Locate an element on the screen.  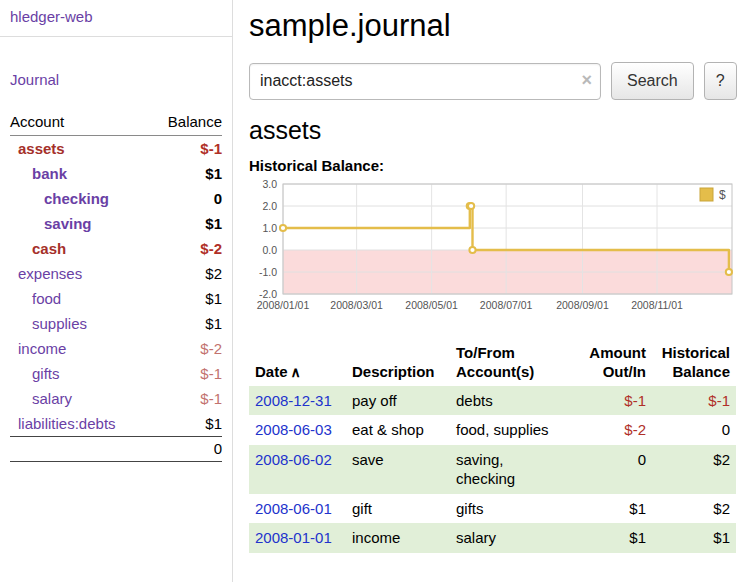
account-link-checking: checking is located at coordinates (60, 198).